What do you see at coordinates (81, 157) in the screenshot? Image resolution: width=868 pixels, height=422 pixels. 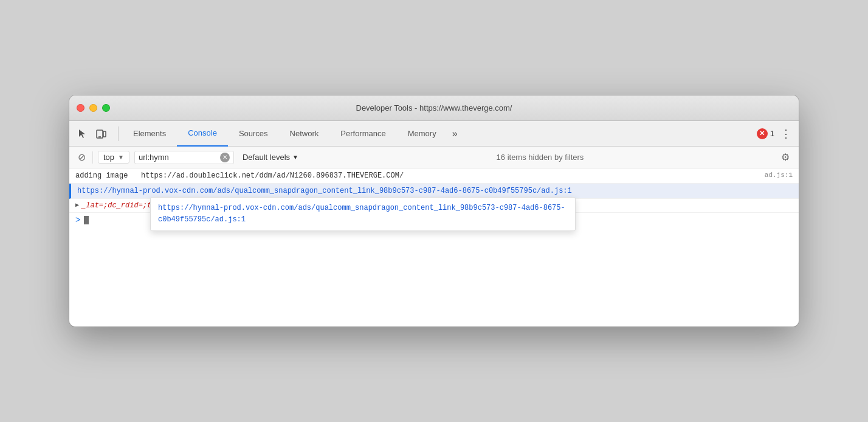 I see `clear-console-button: ⊘` at bounding box center [81, 157].